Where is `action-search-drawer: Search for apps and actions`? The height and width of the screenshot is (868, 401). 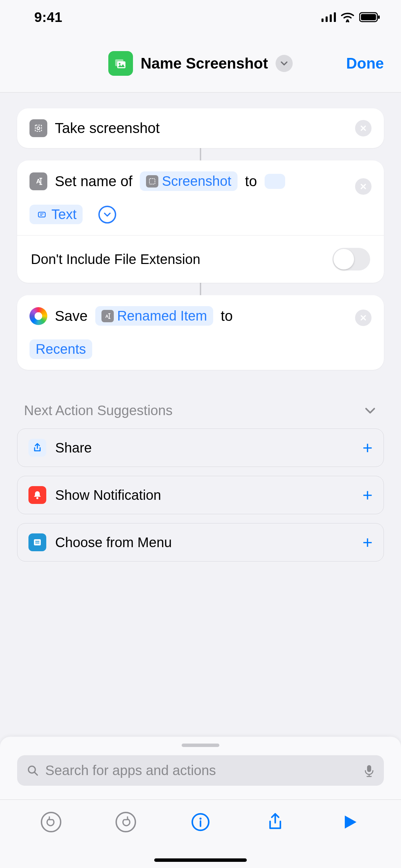
action-search-drawer: Search for apps and actions is located at coordinates (200, 768).